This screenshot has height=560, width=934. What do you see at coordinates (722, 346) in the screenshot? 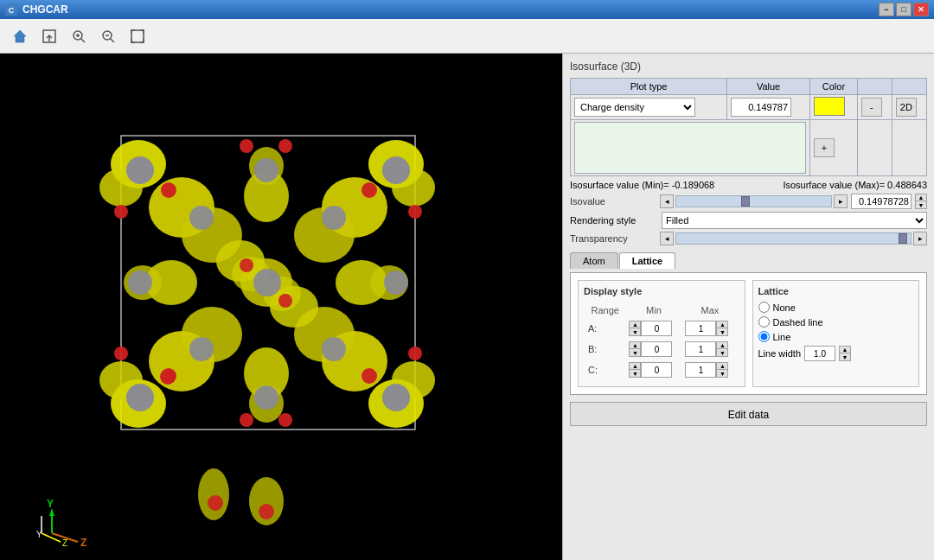
I see `b-max-up: ▲` at bounding box center [722, 346].